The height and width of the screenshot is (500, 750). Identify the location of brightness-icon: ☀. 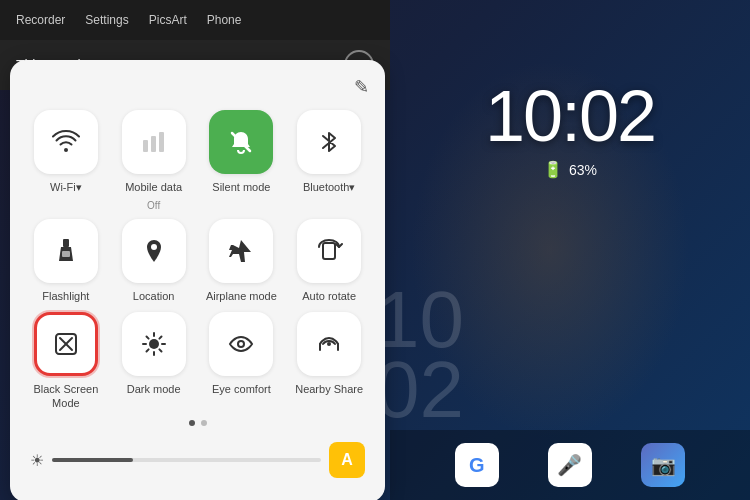
(37, 460).